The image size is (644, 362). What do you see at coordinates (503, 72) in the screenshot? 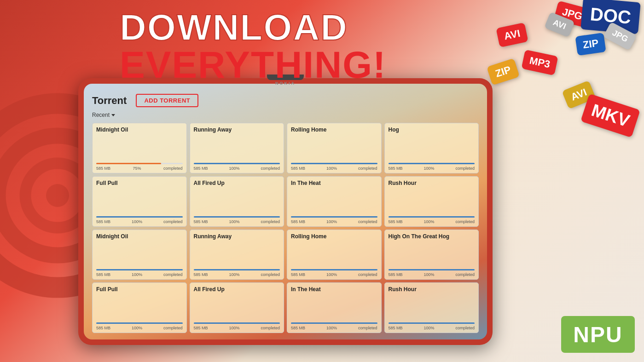
I see `file-tag-zip1: ZIP` at bounding box center [503, 72].